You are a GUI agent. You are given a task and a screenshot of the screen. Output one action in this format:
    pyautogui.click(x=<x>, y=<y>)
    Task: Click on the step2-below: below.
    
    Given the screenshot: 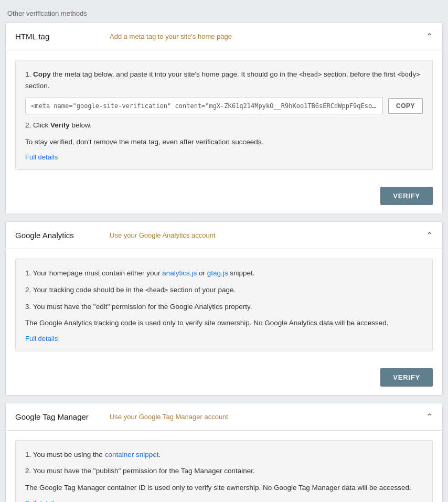 What is the action you would take?
    pyautogui.click(x=81, y=125)
    